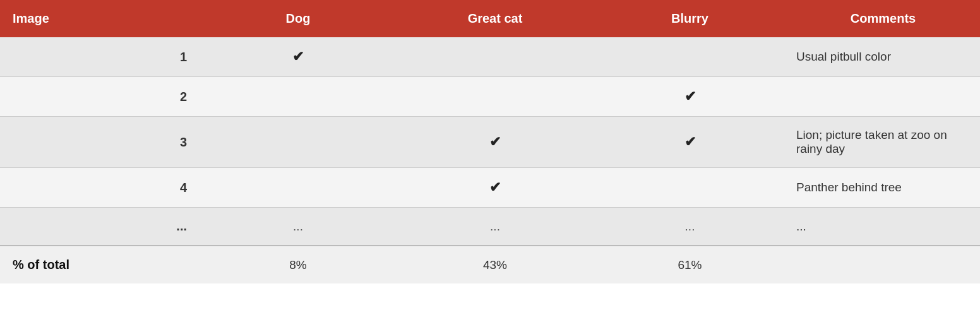 This screenshot has height=322, width=980. I want to click on table-row: 4✔Panther behind tree, so click(490, 188).